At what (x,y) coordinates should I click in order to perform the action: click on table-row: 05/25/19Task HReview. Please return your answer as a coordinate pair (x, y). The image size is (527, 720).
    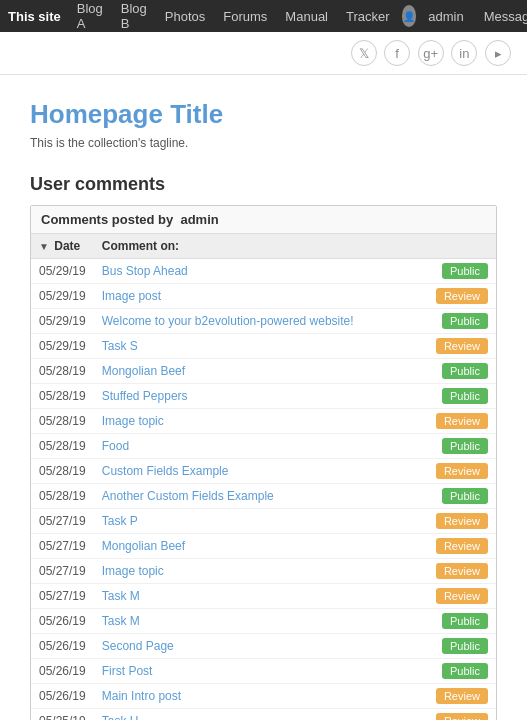
    Looking at the image, I should click on (264, 715).